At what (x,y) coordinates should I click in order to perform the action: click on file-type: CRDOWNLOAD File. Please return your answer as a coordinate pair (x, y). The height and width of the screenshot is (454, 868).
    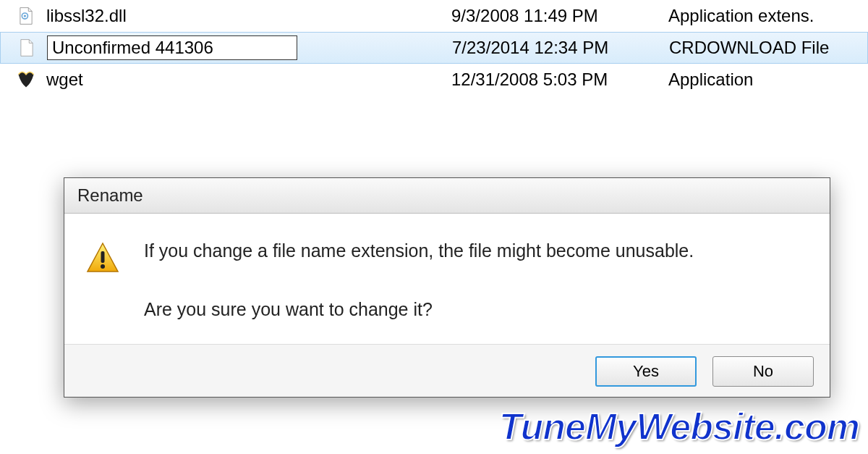
    Looking at the image, I should click on (768, 48).